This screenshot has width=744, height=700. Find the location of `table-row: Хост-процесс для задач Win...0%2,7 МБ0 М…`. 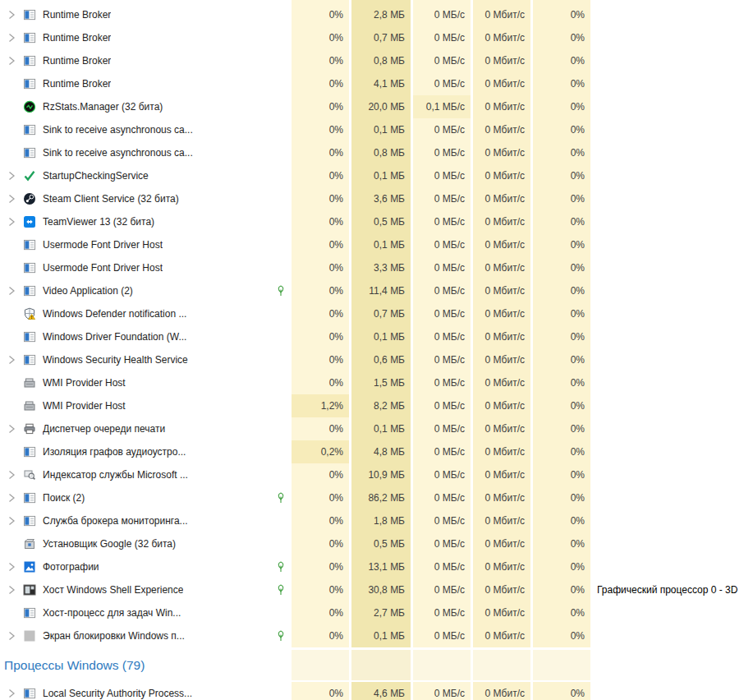

table-row: Хост-процесс для задач Win...0%2,7 МБ0 М… is located at coordinates (372, 613).